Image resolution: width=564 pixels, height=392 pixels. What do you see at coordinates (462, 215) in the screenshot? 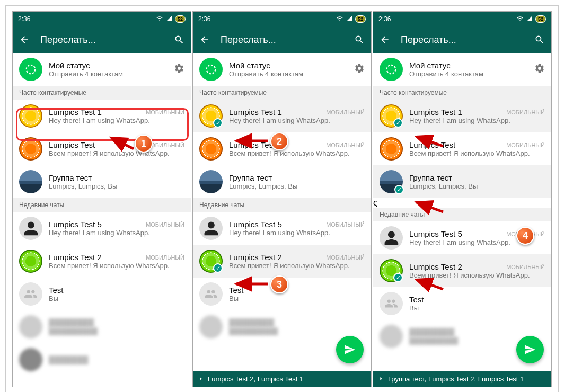
I see `section-recent: Недавние чаты` at bounding box center [462, 215].